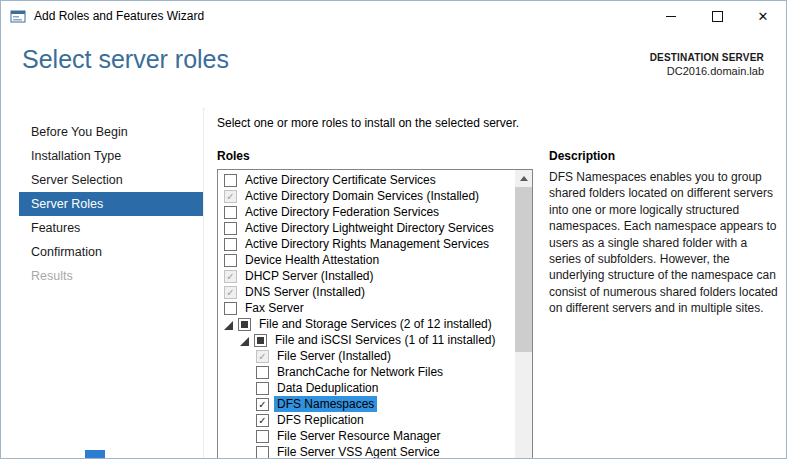  Describe the element at coordinates (386, 340) in the screenshot. I see `role-label: File and iSCSI Services (1 of 11 install…` at that location.